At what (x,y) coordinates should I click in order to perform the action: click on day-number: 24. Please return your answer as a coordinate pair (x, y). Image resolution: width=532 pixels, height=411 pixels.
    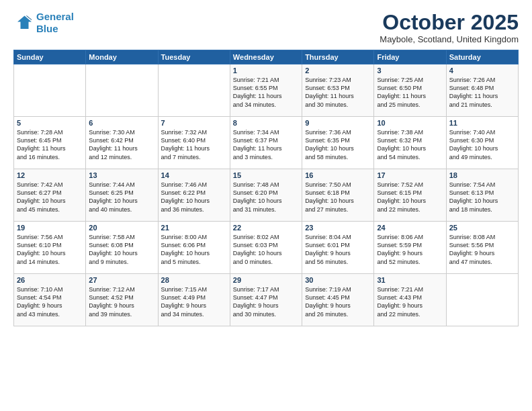
    Looking at the image, I should click on (410, 228).